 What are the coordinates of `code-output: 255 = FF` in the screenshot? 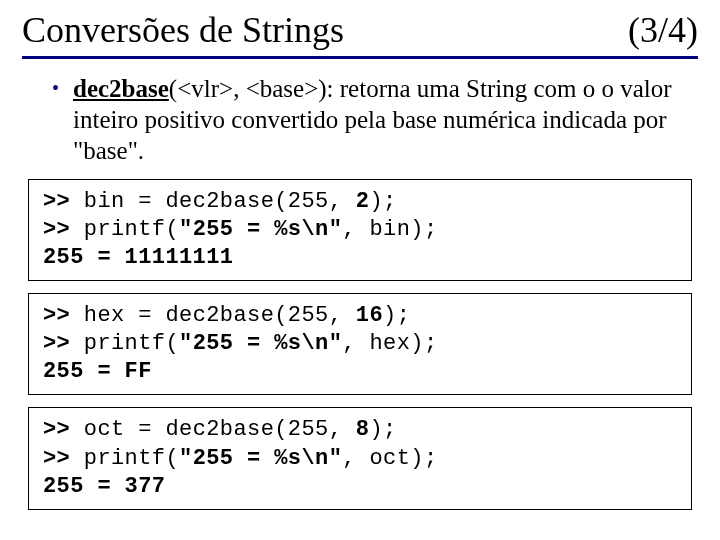 It's located at (362, 372).